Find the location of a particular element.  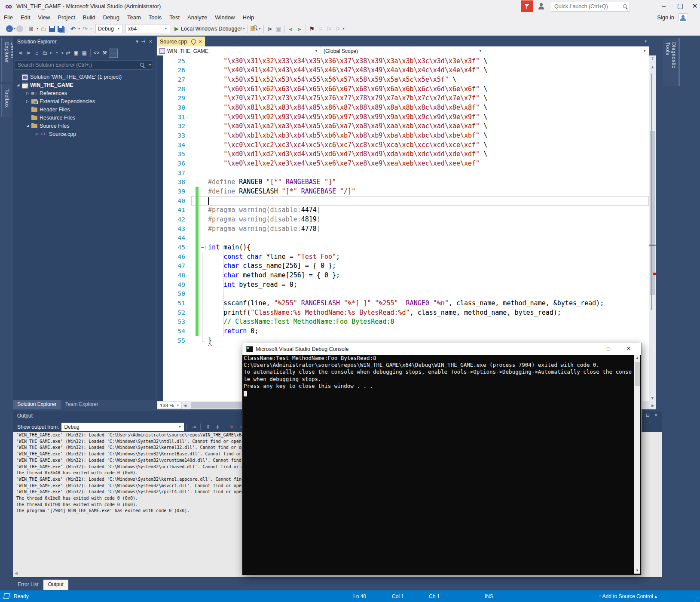

undo-icon: ↶ is located at coordinates (73, 29).